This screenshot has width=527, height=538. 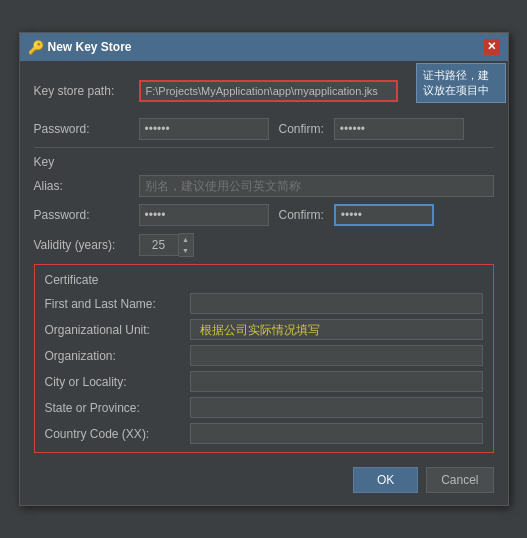 I want to click on validity-spinner: ▲ ▼, so click(x=166, y=245).